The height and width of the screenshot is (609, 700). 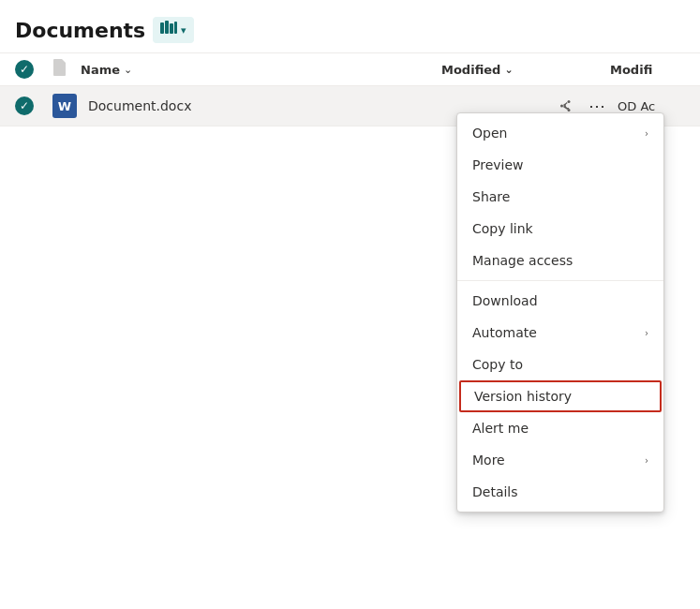 What do you see at coordinates (499, 165) in the screenshot?
I see `menu-item-label-preview: Preview` at bounding box center [499, 165].